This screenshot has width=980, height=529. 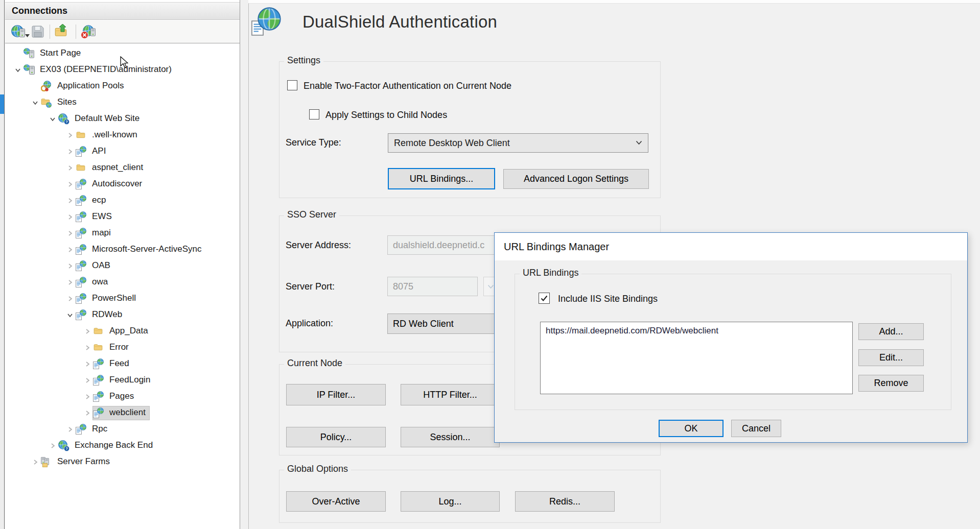 What do you see at coordinates (891, 357) in the screenshot?
I see `edit-button: Edit...` at bounding box center [891, 357].